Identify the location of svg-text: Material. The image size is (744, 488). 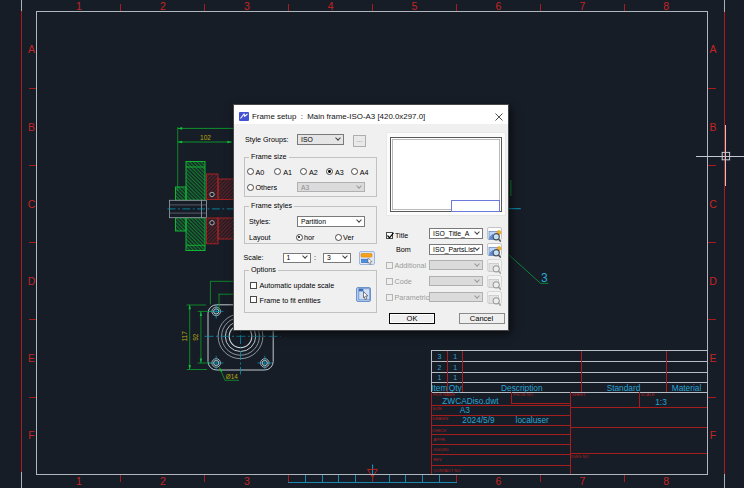
(687, 388).